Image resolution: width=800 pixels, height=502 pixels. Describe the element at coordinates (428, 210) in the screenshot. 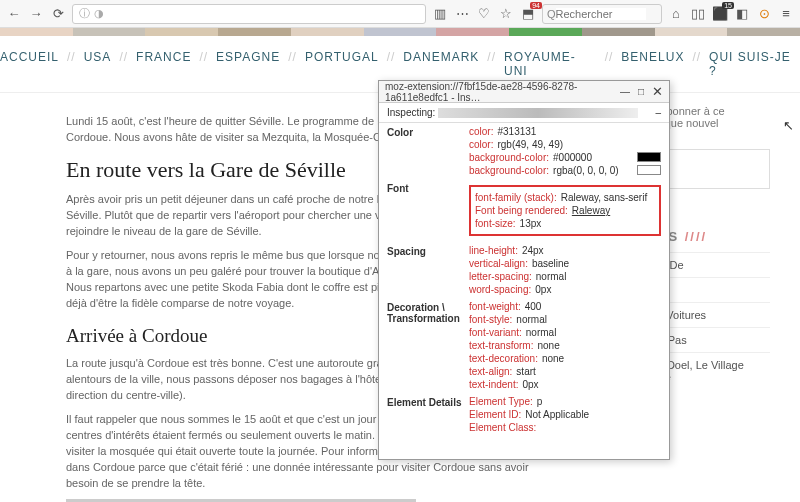

I see `section-label: Font` at that location.